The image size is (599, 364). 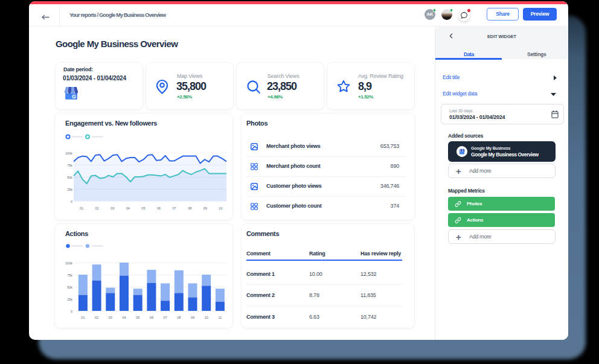 I want to click on svg-text: 11, so click(x=220, y=318).